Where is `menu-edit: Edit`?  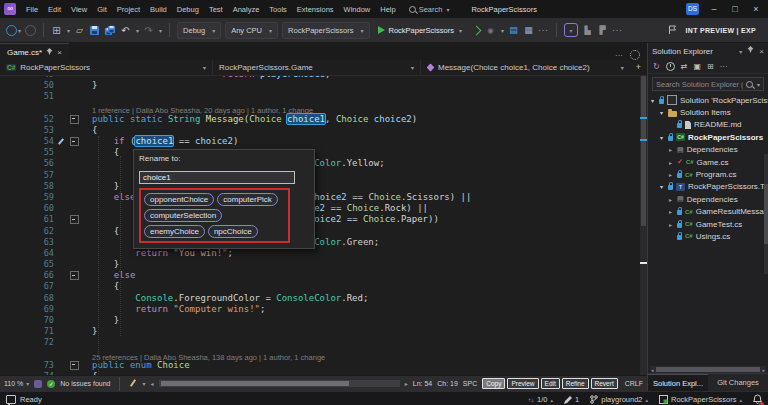 menu-edit: Edit is located at coordinates (54, 10).